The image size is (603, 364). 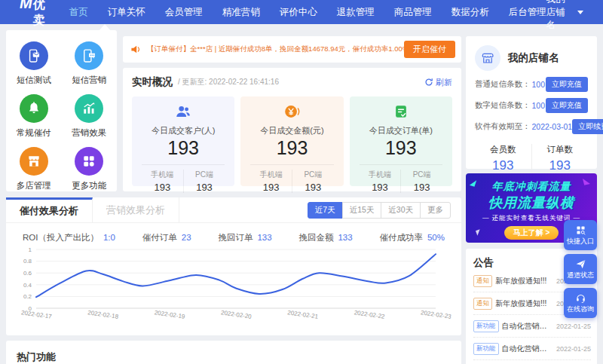 What do you see at coordinates (34, 63) in the screenshot?
I see `sidebar-item-sms-test: 短信测试` at bounding box center [34, 63].